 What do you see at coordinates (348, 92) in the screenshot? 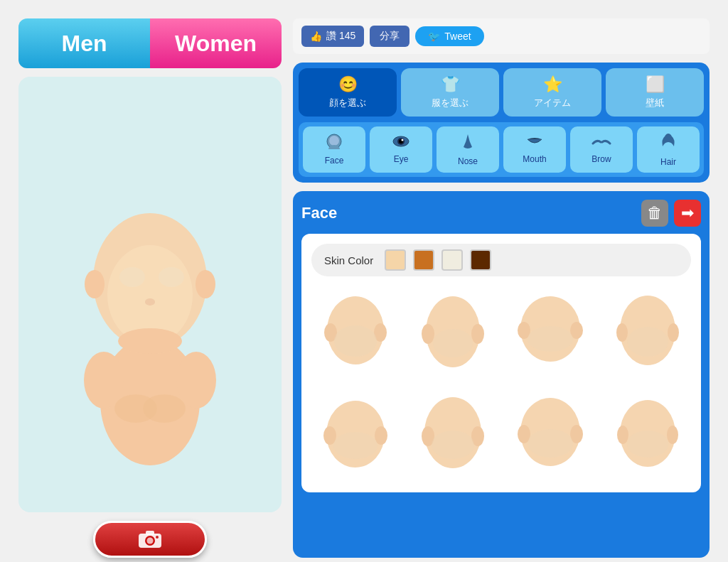
I see `tab-face: 😊 顔を選ぶ` at bounding box center [348, 92].